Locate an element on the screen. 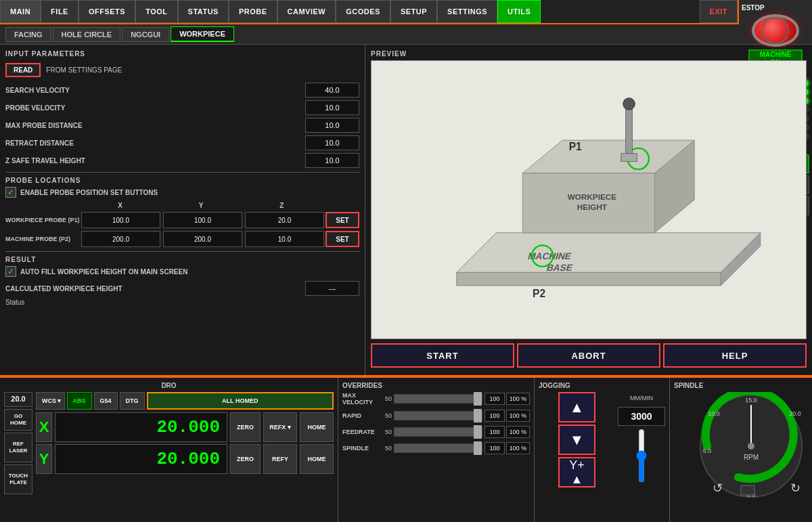  jogging-inner: ▲ ▼ Y+▲ MM/MIN is located at coordinates (602, 440).